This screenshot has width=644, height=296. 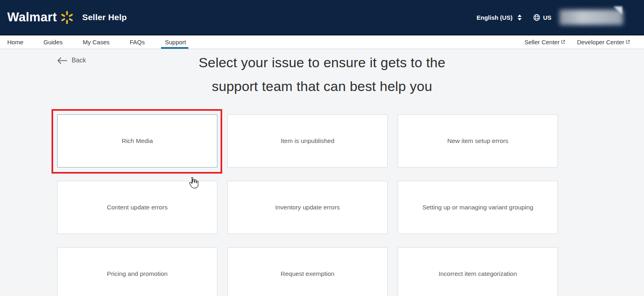 I want to click on issue-card-pricing-and-promotion: Pricing and promotion, so click(x=137, y=271).